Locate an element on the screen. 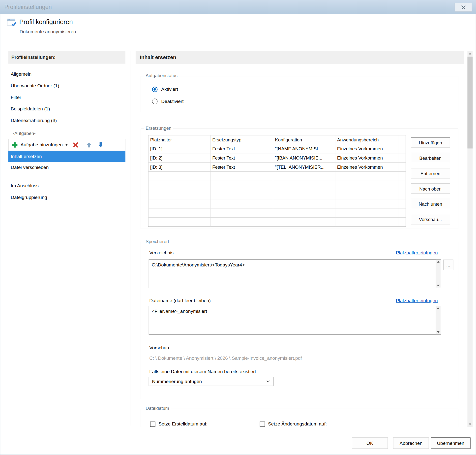  close-button is located at coordinates (463, 7).